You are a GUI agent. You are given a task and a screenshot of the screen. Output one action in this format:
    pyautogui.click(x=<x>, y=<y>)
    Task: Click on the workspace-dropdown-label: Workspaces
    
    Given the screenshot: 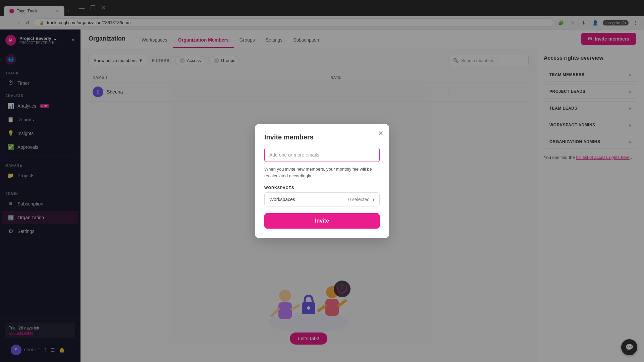 What is the action you would take?
    pyautogui.click(x=282, y=199)
    